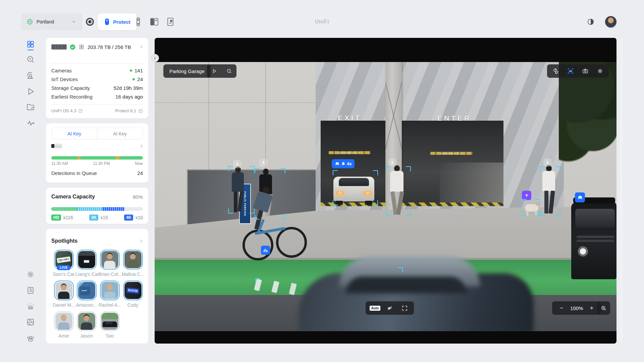 This screenshot has height=362, width=644. I want to click on sidebar-item-ai-search, so click(31, 59).